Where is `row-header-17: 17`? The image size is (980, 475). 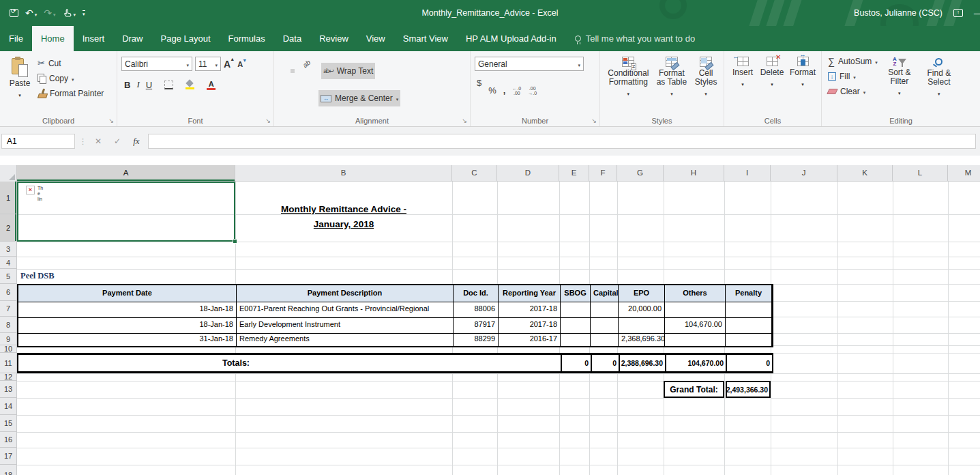 row-header-17: 17 is located at coordinates (8, 456).